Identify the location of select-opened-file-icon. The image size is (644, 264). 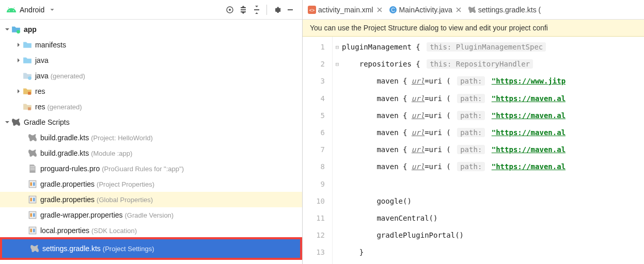
(230, 10).